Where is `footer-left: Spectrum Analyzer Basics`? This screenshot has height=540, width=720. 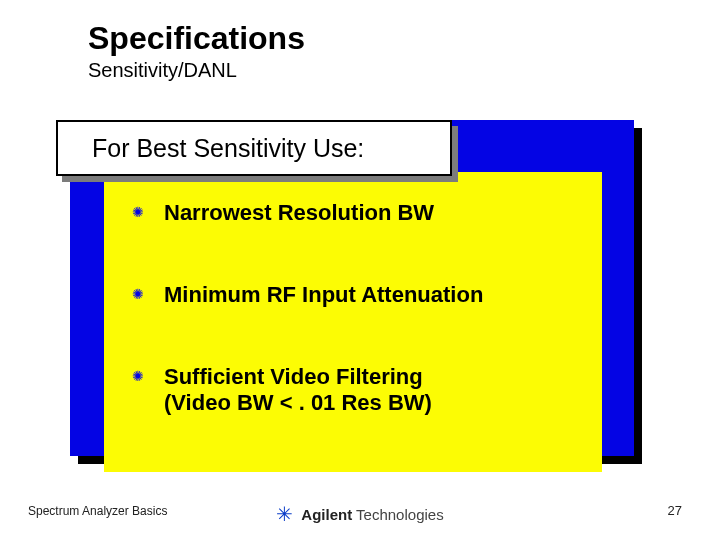
footer-left: Spectrum Analyzer Basics is located at coordinates (98, 511).